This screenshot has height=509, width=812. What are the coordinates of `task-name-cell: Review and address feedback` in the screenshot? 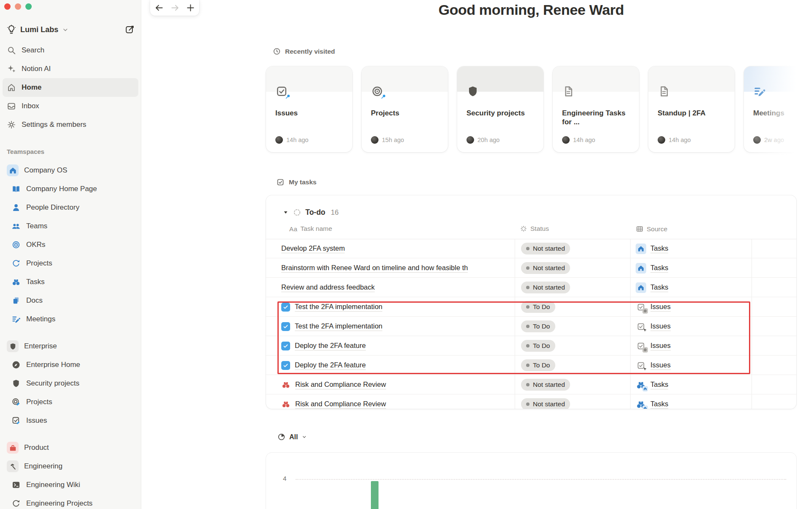 It's located at (397, 287).